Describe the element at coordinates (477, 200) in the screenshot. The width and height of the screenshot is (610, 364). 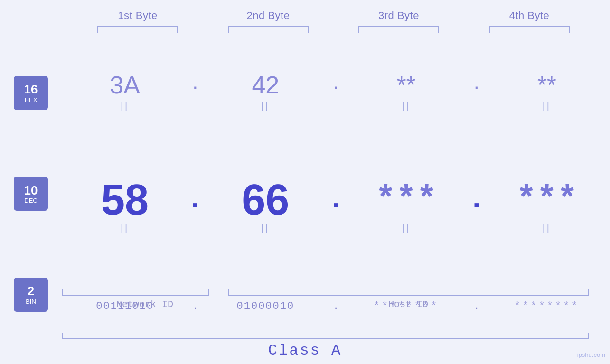
I see `dec-dot3: .` at that location.